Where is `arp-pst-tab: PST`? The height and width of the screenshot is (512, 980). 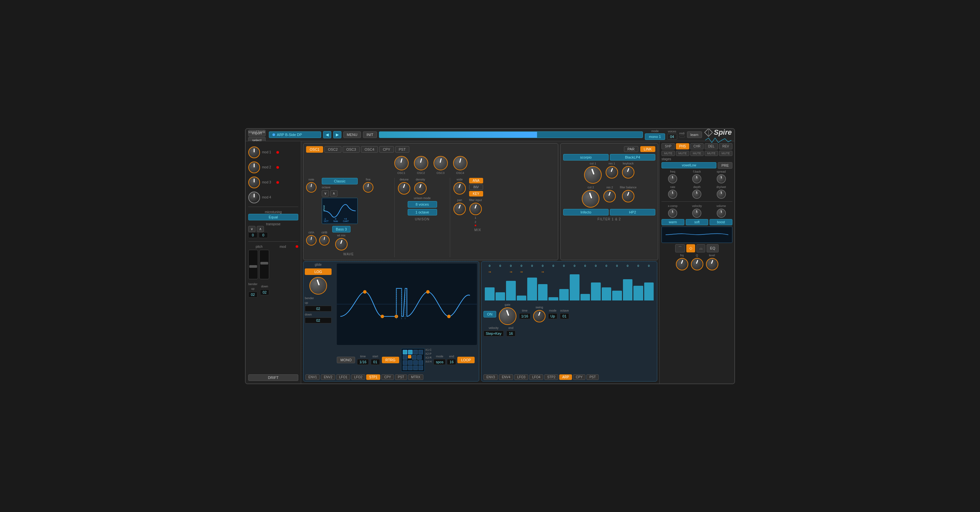 arp-pst-tab: PST is located at coordinates (592, 377).